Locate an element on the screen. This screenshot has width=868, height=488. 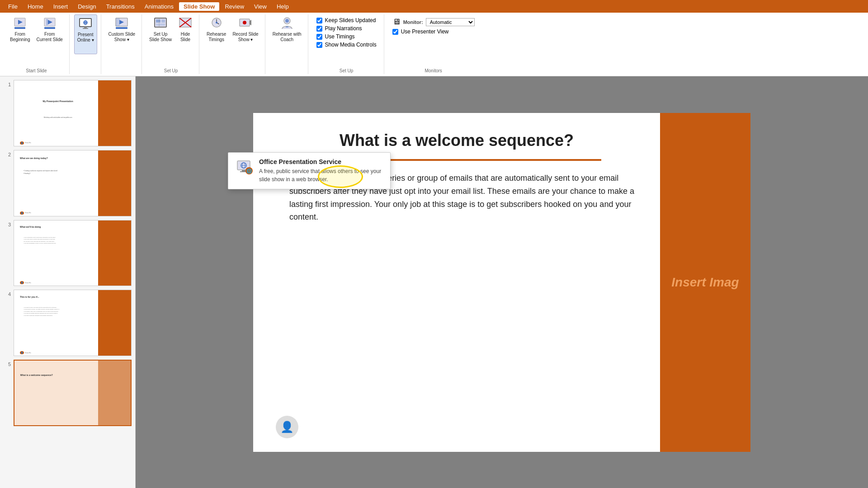
rehearse-coach-label: Rehearse withCoach is located at coordinates (287, 37).